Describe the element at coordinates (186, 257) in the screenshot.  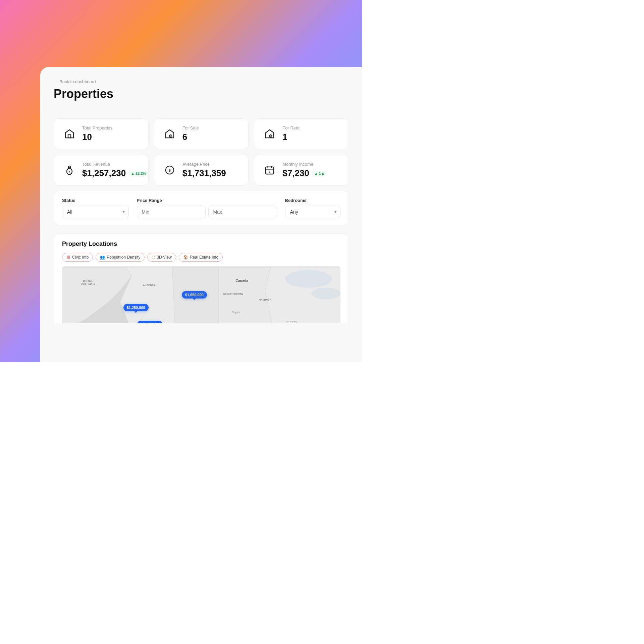
I see `house-tag-icon: 🏠` at that location.